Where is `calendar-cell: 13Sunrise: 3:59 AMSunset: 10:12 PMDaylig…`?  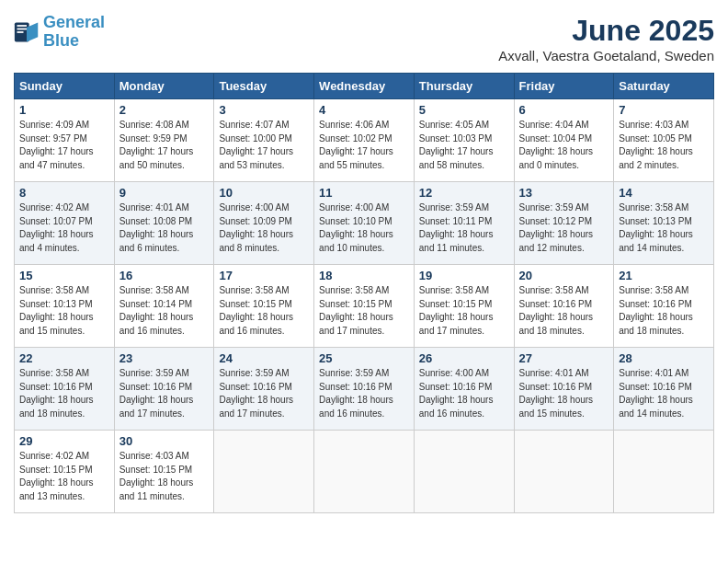 calendar-cell: 13Sunrise: 3:59 AMSunset: 10:12 PMDaylig… is located at coordinates (564, 224).